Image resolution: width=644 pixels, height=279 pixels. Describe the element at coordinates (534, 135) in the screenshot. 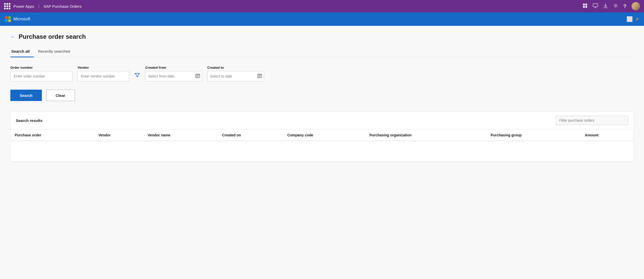

I see `col-purchasing-group: Purchasing group` at that location.